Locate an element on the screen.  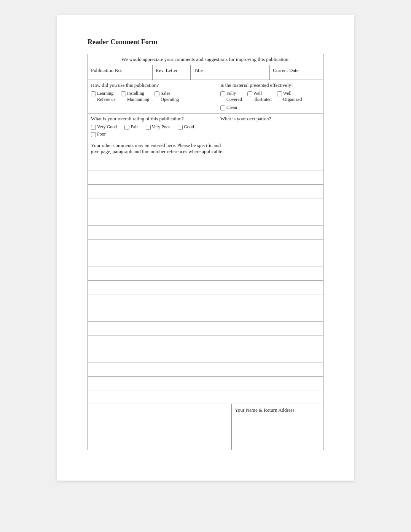
rating-options: Very Good Fair Very Poor Good is located at coordinates (152, 131).